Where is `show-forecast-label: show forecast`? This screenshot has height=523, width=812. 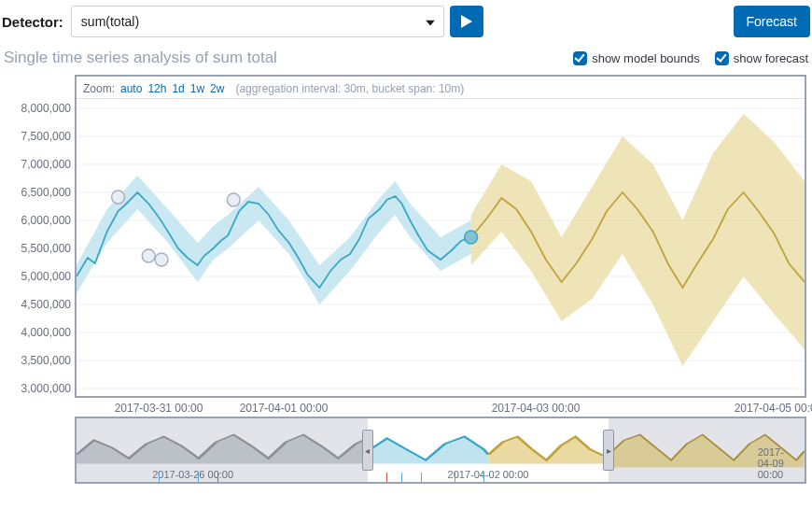
show-forecast-label: show forecast is located at coordinates (771, 58).